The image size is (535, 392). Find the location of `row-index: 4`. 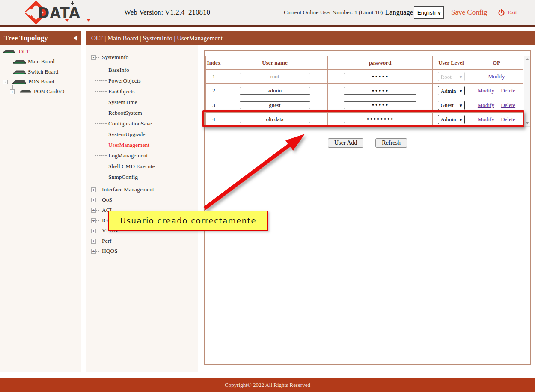

row-index: 4 is located at coordinates (214, 119).